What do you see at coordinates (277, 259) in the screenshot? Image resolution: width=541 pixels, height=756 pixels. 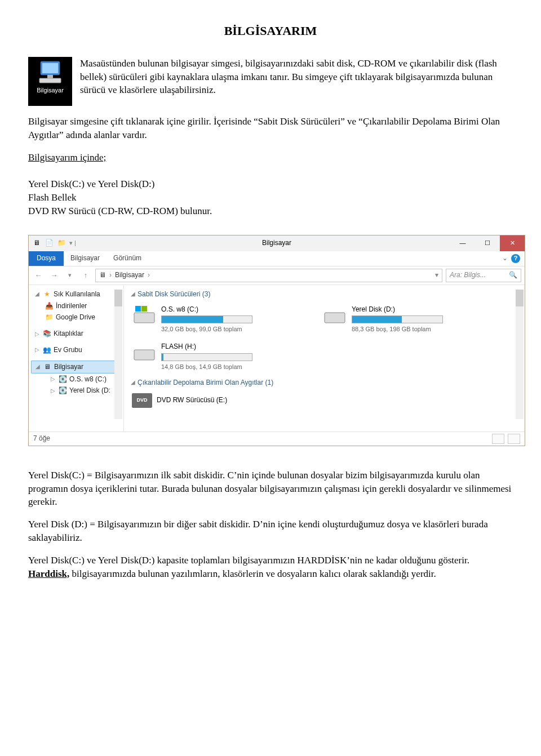 I see `ribbon-tabs: Dosya Bilgisayar Görünüm ⌄ ?` at bounding box center [277, 259].